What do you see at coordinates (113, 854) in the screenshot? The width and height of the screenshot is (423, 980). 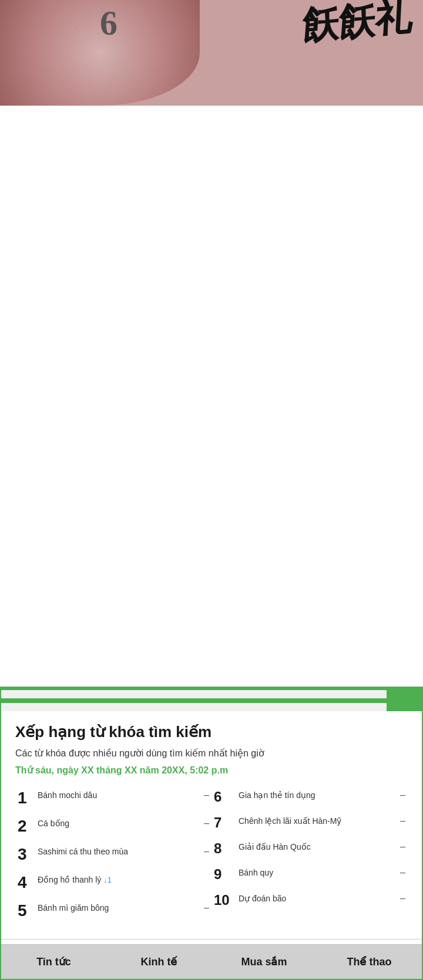 I see `list-item: 3 Sashimi cá thu theo mùa –` at bounding box center [113, 854].